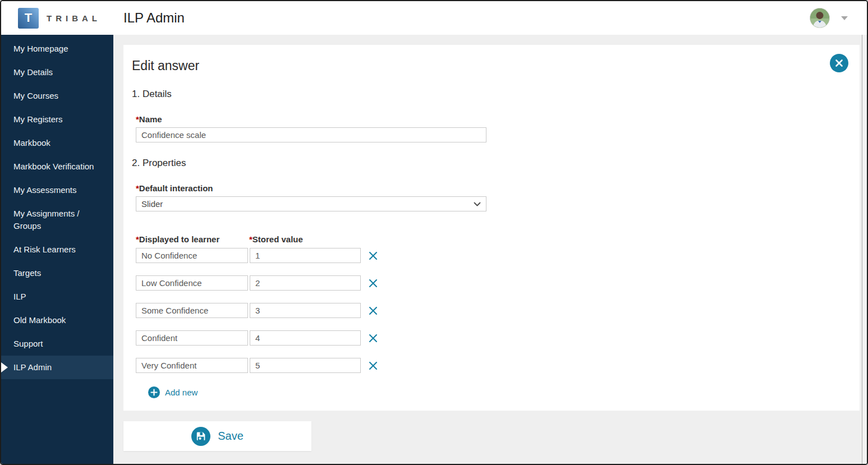  Describe the element at coordinates (57, 344) in the screenshot. I see `sidebar-item: Support` at that location.